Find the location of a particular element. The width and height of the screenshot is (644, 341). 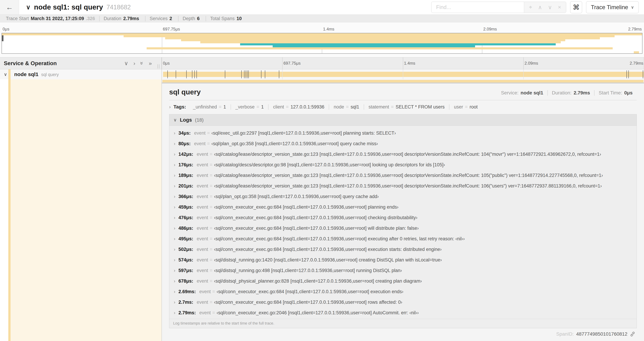

tag-key: node is located at coordinates (339, 107).